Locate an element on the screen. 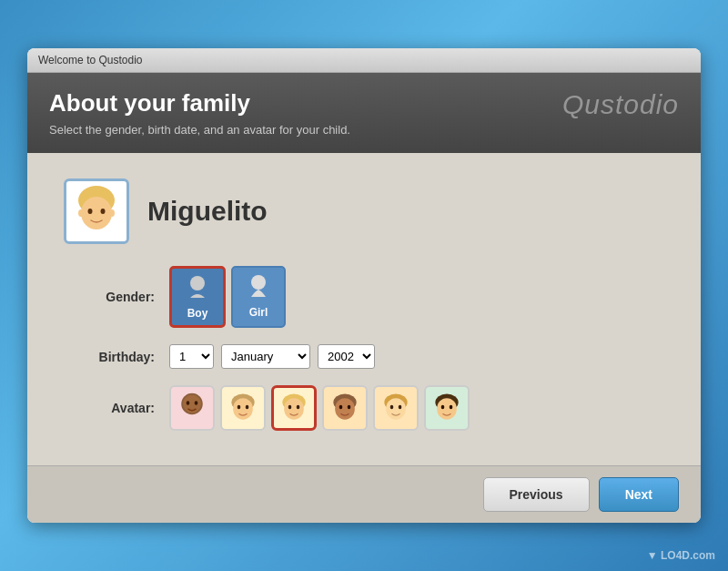  avatar-row: Avatar: is located at coordinates (364, 408).